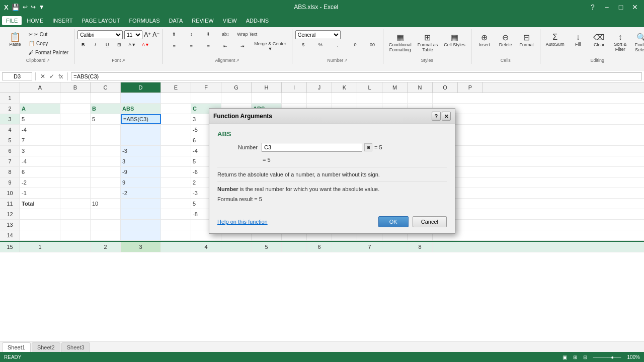  What do you see at coordinates (413, 222) in the screenshot?
I see `dialog-action-buttons: OK Cancel` at bounding box center [413, 222].